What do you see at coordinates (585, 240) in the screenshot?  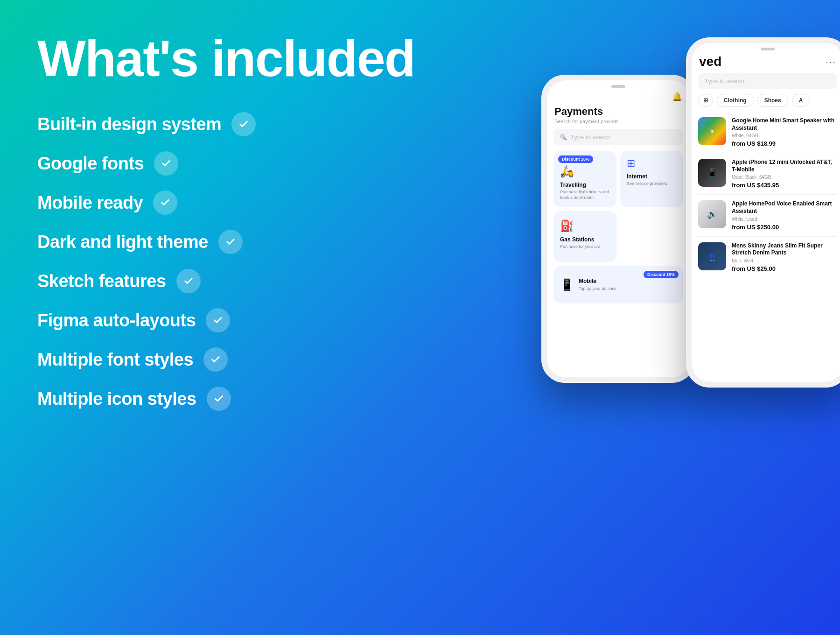 I see `gas-title: Gas Stations` at bounding box center [585, 240].